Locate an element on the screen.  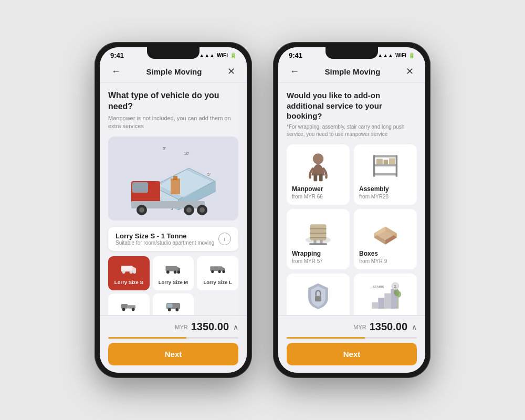
battery-icon-1: 🔋 is located at coordinates (233, 56).